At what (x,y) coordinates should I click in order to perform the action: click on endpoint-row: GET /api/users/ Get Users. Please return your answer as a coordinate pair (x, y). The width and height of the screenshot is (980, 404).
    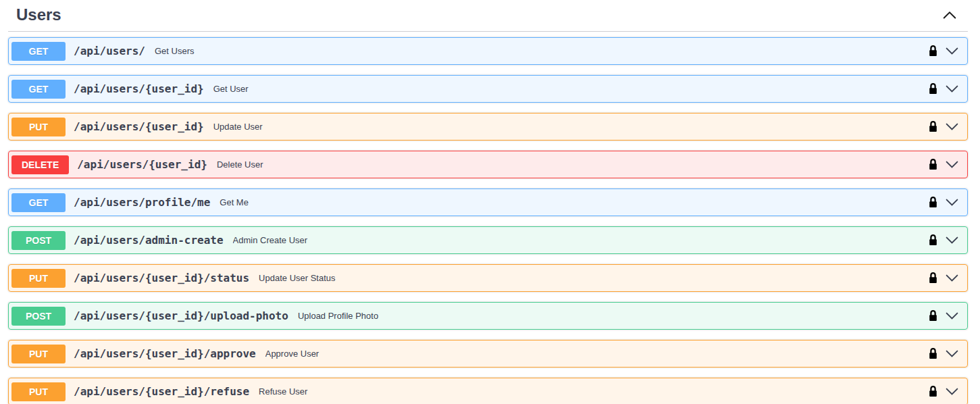
    Looking at the image, I should click on (488, 51).